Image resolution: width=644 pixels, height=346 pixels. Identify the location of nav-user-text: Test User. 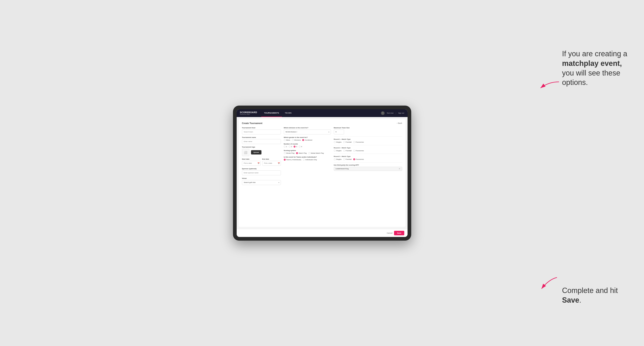
(390, 113).